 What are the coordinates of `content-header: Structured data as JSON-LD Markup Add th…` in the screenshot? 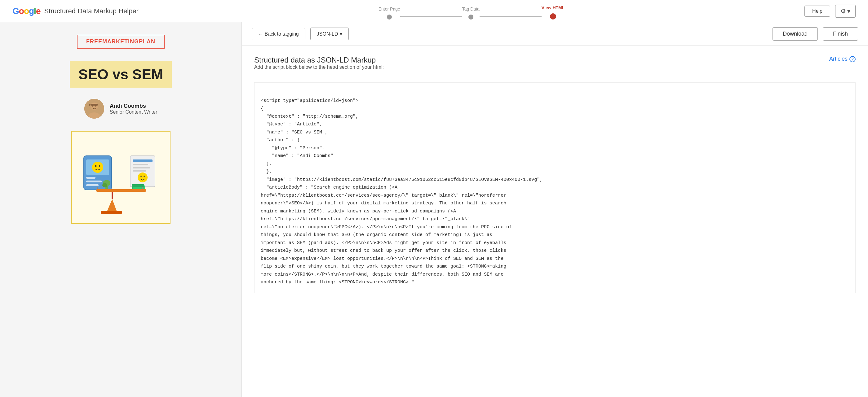 It's located at (555, 67).